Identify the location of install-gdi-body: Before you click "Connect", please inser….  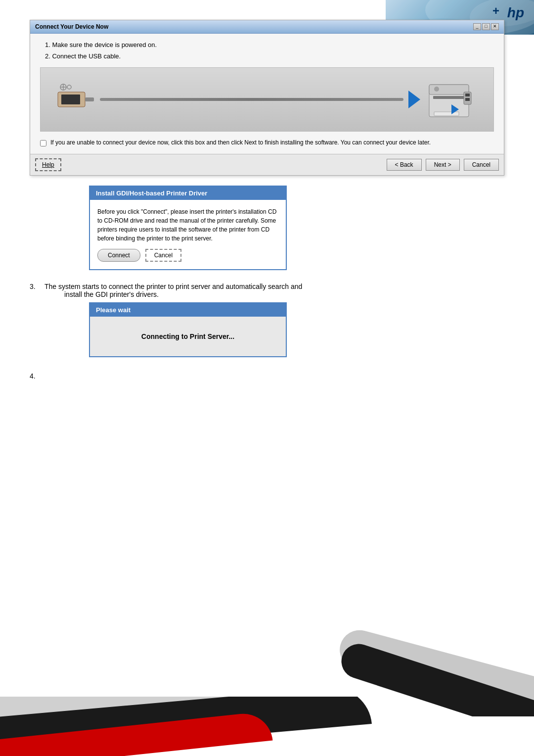
(188, 235).